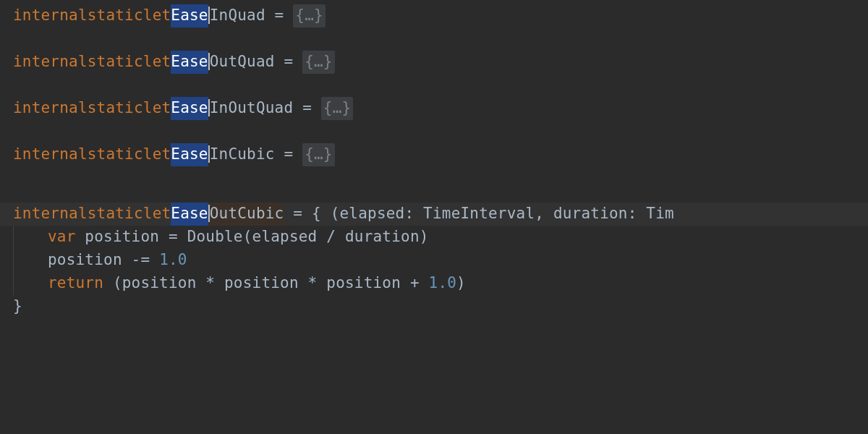  I want to click on keyword-return: return, so click(75, 284).